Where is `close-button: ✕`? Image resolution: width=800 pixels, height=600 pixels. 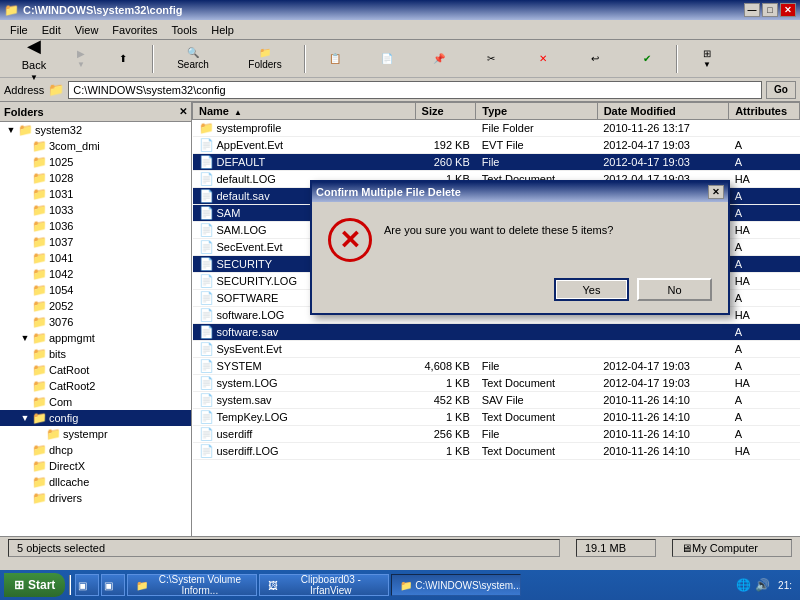 close-button: ✕ is located at coordinates (788, 10).